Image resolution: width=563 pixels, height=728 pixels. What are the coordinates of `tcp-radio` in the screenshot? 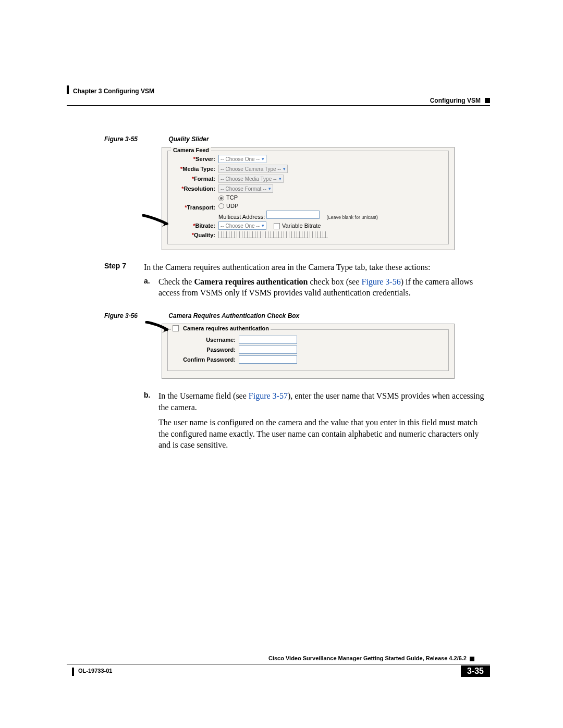 It's located at (221, 198).